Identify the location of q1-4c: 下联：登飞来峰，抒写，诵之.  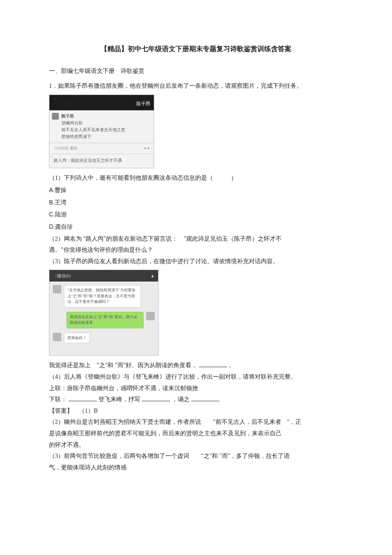
(196, 400).